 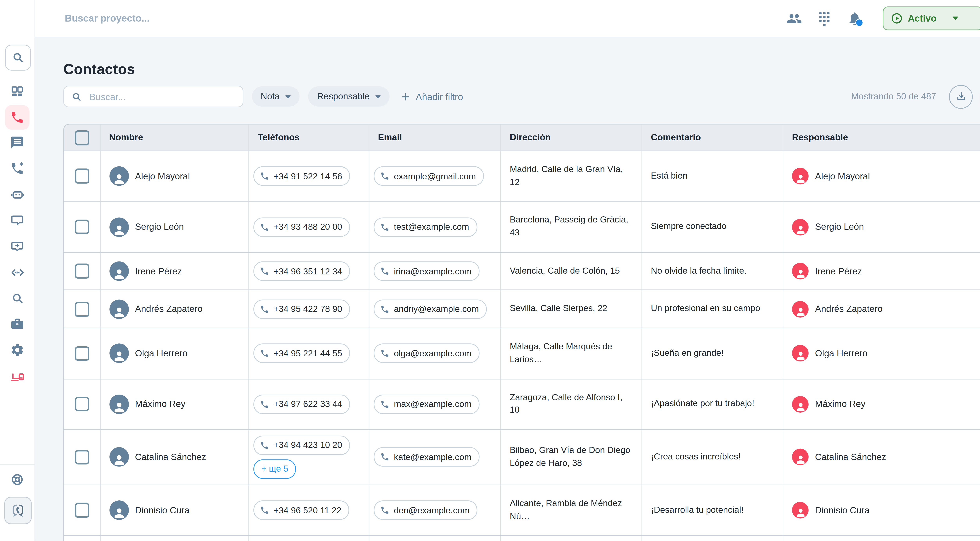 What do you see at coordinates (881, 138) in the screenshot?
I see `column-header-responsable: Responsable` at bounding box center [881, 138].